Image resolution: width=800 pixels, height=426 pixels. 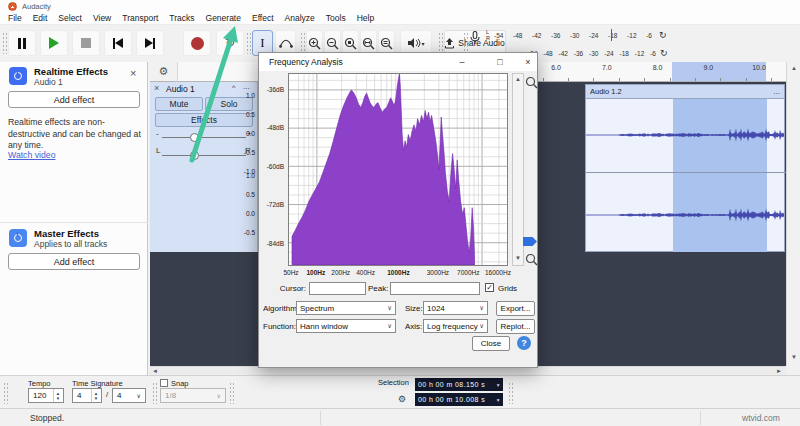 What do you see at coordinates (592, 53) in the screenshot?
I see `playback-meter-scale: -54-48-42-36-30-24-18-12-6` at bounding box center [592, 53].